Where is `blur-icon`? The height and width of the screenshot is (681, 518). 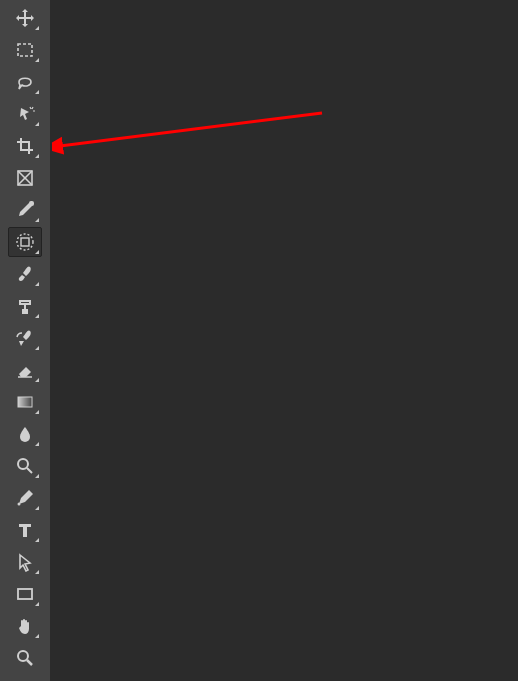 blur-icon is located at coordinates (25, 434).